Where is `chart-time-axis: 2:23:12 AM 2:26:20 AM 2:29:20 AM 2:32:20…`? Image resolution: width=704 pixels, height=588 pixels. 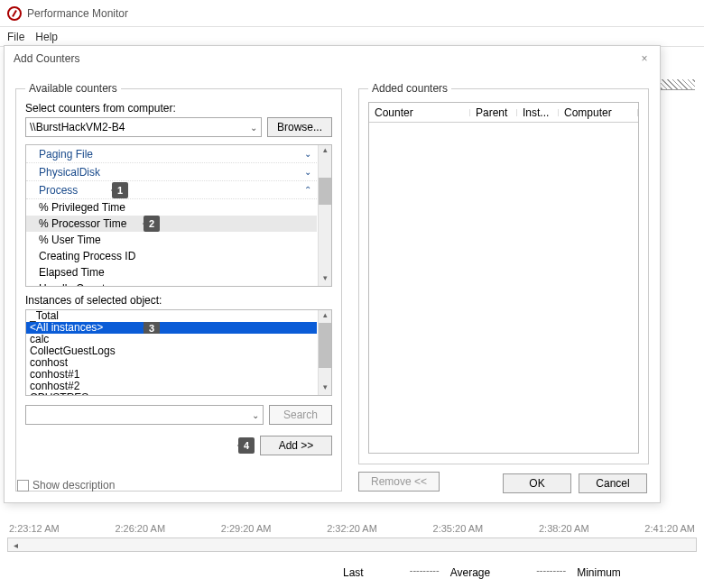 chart-time-axis: 2:23:12 AM 2:26:20 AM 2:29:20 AM 2:32:20… is located at coordinates (352, 528).